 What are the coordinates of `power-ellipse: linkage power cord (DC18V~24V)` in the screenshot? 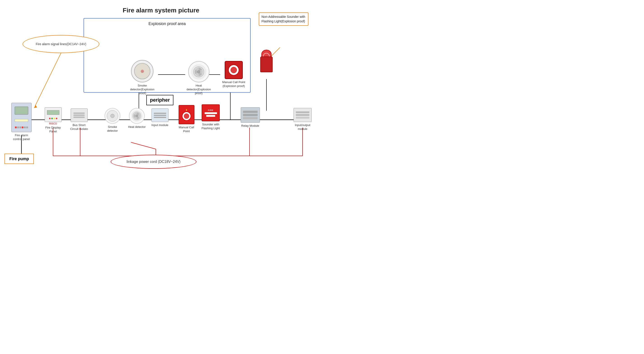 It's located at (154, 162).